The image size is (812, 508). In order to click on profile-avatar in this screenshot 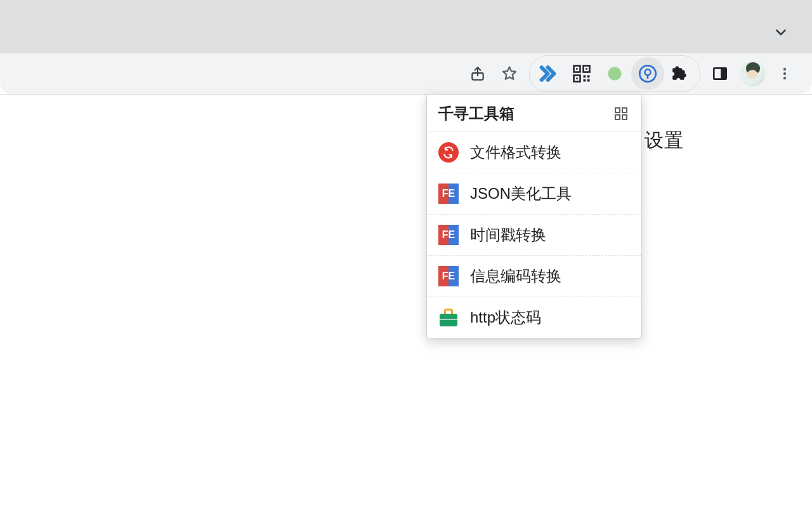, I will do `click(752, 74)`.